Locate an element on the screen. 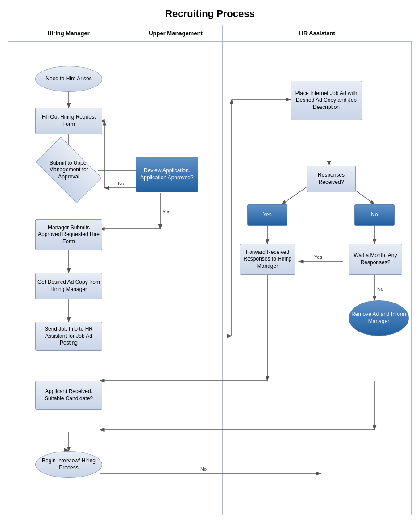  forward-responses-node: Forward Received Responses to Hiring Man… is located at coordinates (268, 259).